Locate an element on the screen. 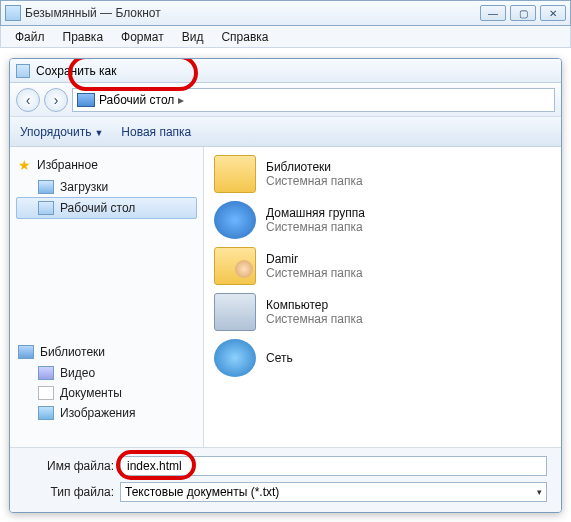 The width and height of the screenshot is (571, 522). folder-icon is located at coordinates (235, 174).